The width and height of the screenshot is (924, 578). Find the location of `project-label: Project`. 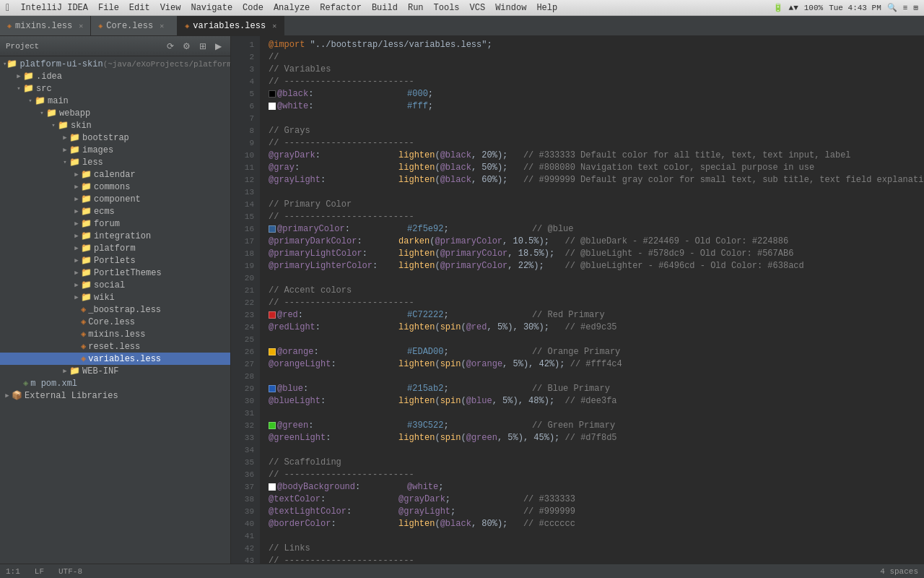

project-label: Project is located at coordinates (22, 46).